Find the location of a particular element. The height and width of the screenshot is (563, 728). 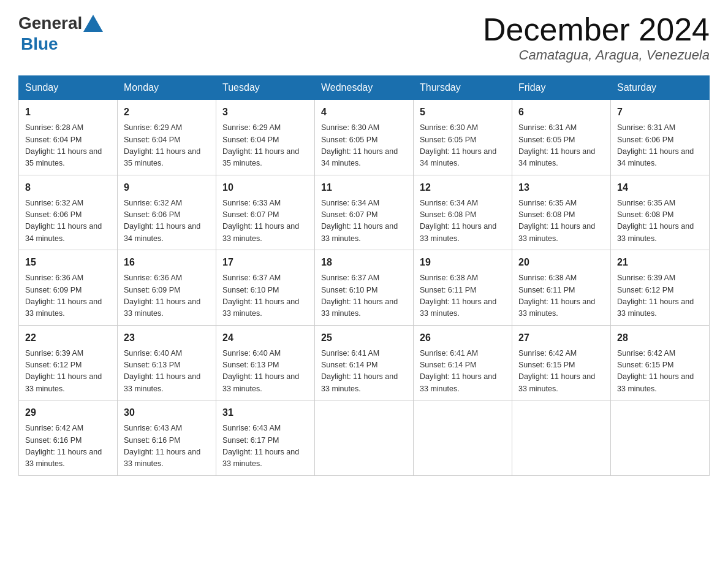

day-info: Sunrise: 6:34 AMSunset: 6:07 PMDaylight:… is located at coordinates (364, 221).